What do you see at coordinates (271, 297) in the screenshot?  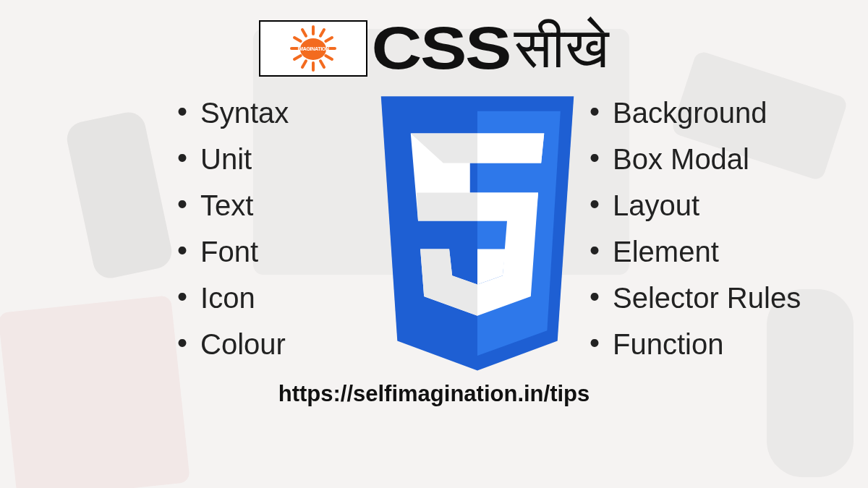 I see `list-item: Icon` at bounding box center [271, 297].